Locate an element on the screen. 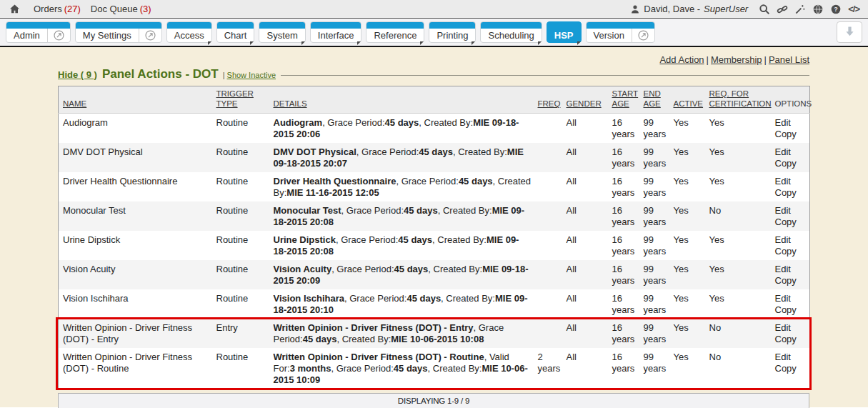  cell-name: Written Opinion - Driver Fitness (DOT) -… is located at coordinates (136, 333).